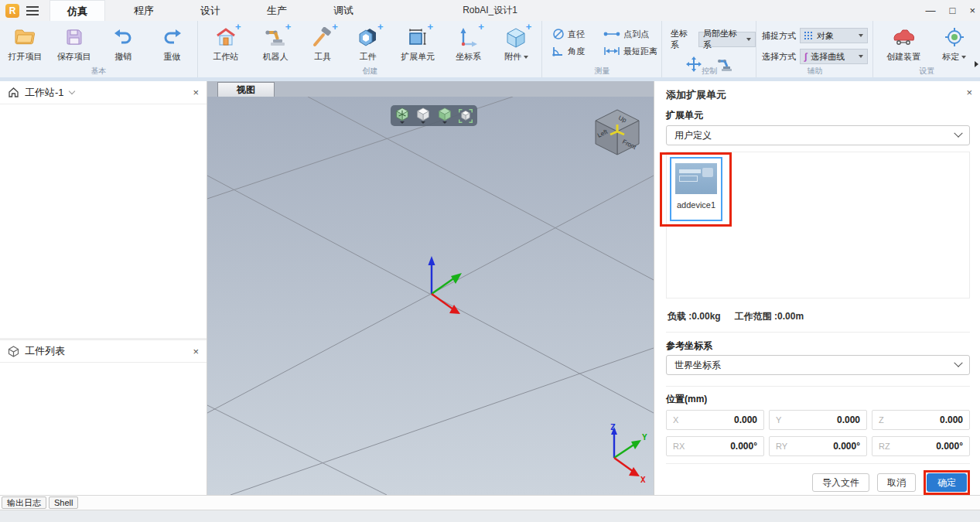 The width and height of the screenshot is (980, 522). I want to click on measure-diameter-button: 直径, so click(572, 34).